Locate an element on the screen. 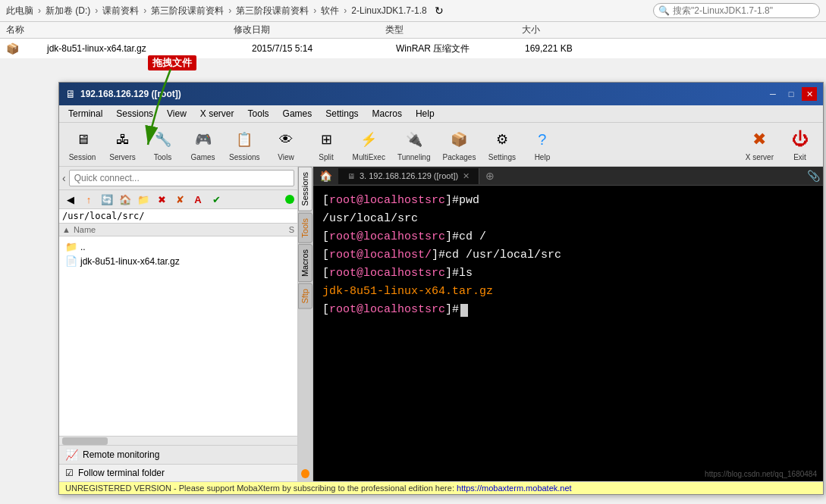 This screenshot has height=504, width=826. menu-games: Games is located at coordinates (297, 114).